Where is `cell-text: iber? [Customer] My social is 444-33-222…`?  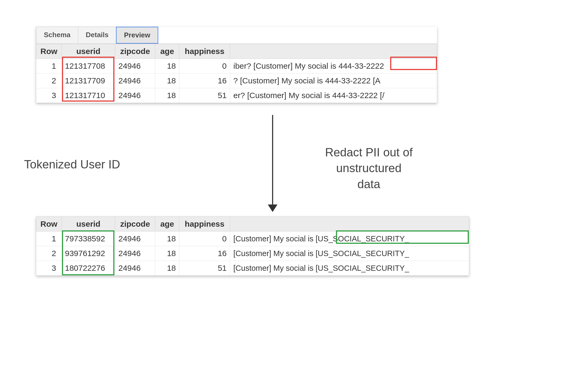 cell-text: iber? [Customer] My social is 444-33-222… is located at coordinates (334, 66).